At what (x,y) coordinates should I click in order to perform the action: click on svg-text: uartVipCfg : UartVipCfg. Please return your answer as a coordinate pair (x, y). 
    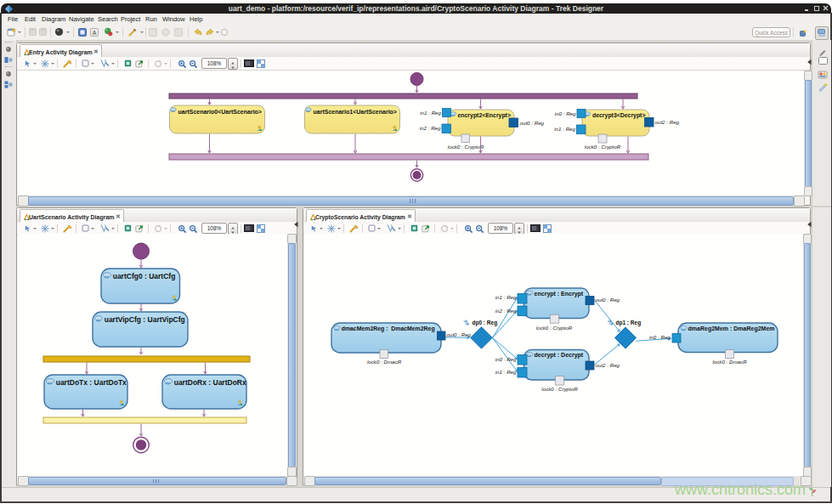
    Looking at the image, I should click on (144, 320).